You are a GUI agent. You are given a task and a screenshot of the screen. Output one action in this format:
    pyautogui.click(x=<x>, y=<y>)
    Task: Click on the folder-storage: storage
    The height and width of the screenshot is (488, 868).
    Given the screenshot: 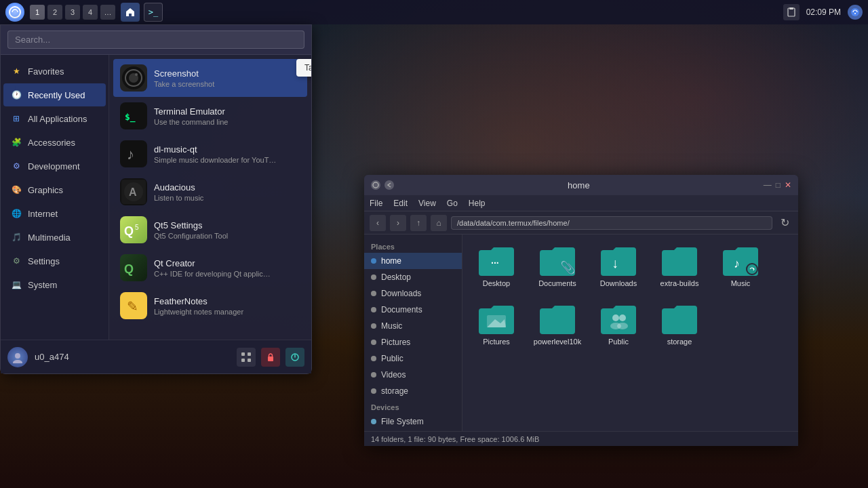 What is the action you would take?
    pyautogui.click(x=679, y=325)
    